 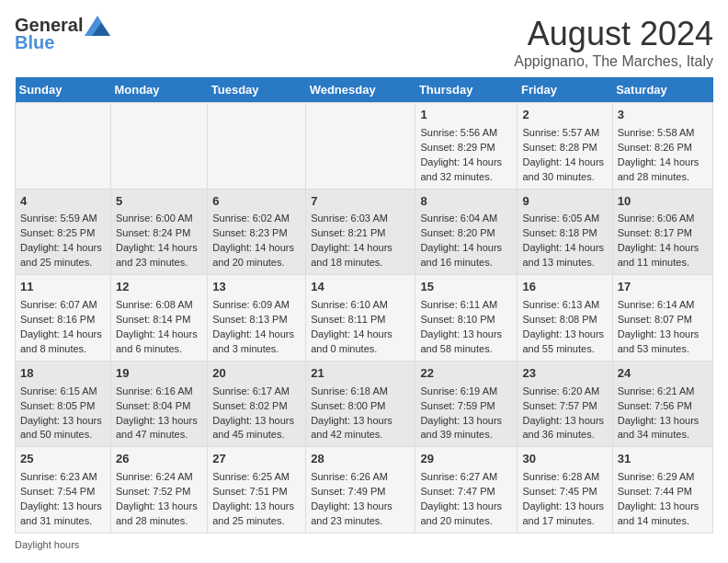 I want to click on day-info: Sunrise: 6:03 AM Sunset: 8:21 PM Dayligh…, so click(x=351, y=240).